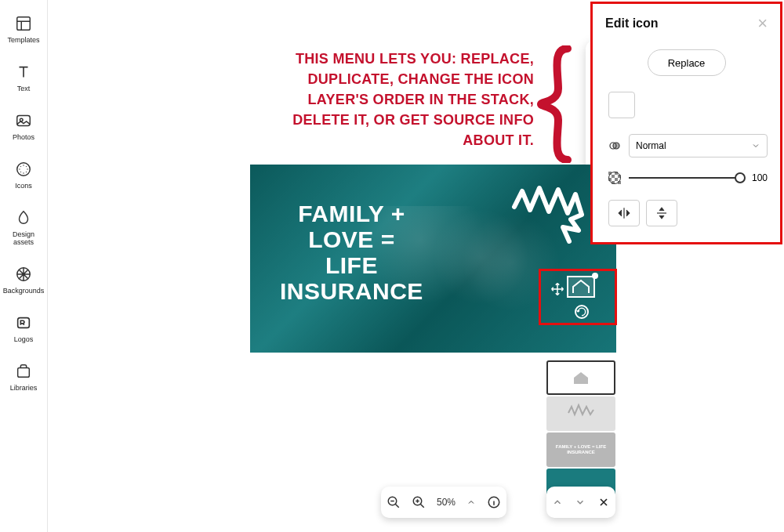 This screenshot has width=784, height=532. Describe the element at coordinates (471, 502) in the screenshot. I see `zoom-menu-button` at that location.